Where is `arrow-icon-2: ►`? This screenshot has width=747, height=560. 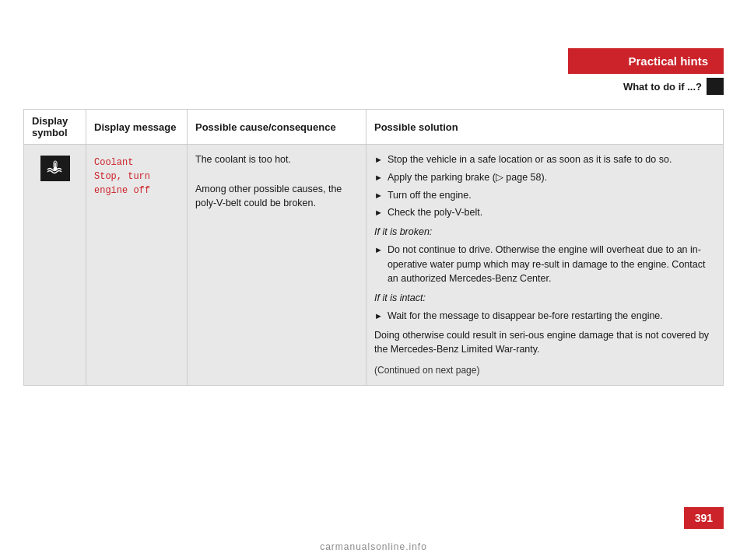
arrow-icon-2: ► is located at coordinates (378, 177).